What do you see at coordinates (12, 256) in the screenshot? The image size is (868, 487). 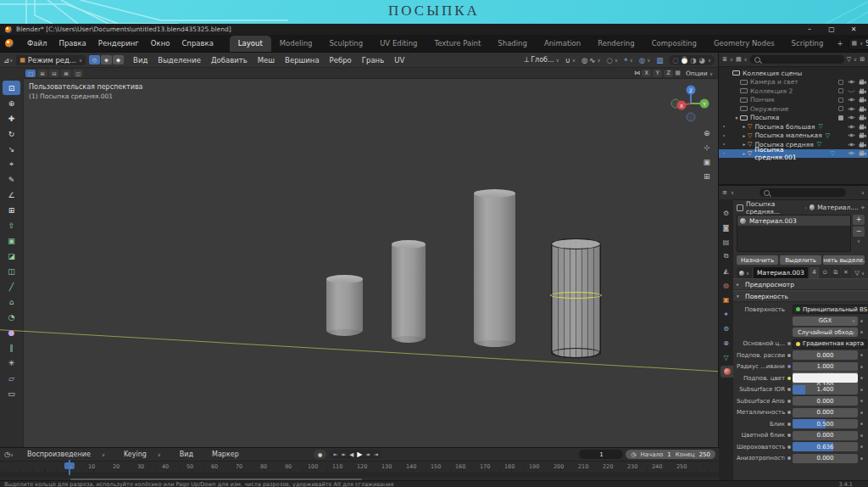 I see `tool-bevel: ◪` at bounding box center [12, 256].